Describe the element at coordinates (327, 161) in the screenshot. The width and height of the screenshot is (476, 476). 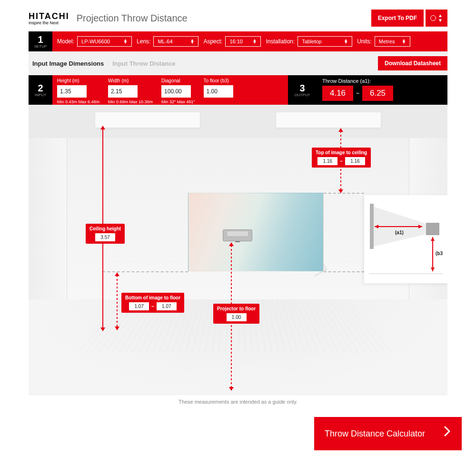
I see `top-to-ceiling-min-input` at that location.